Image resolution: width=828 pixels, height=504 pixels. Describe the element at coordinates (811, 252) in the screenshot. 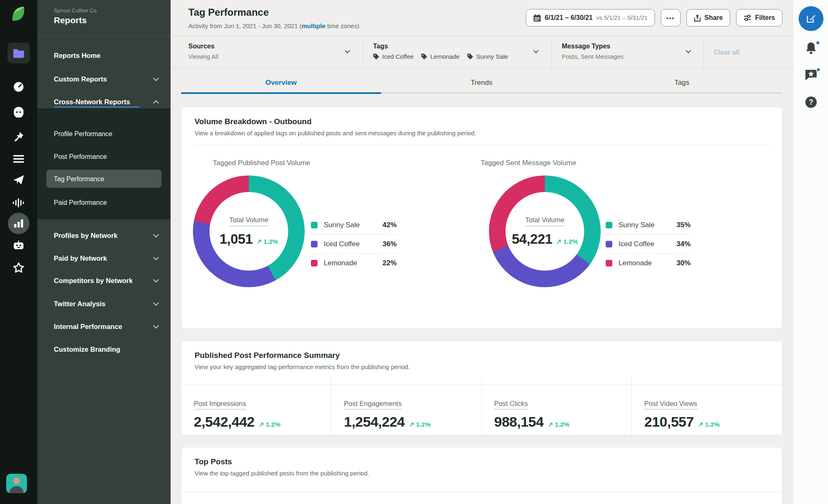

I see `utility-rail: ?` at that location.